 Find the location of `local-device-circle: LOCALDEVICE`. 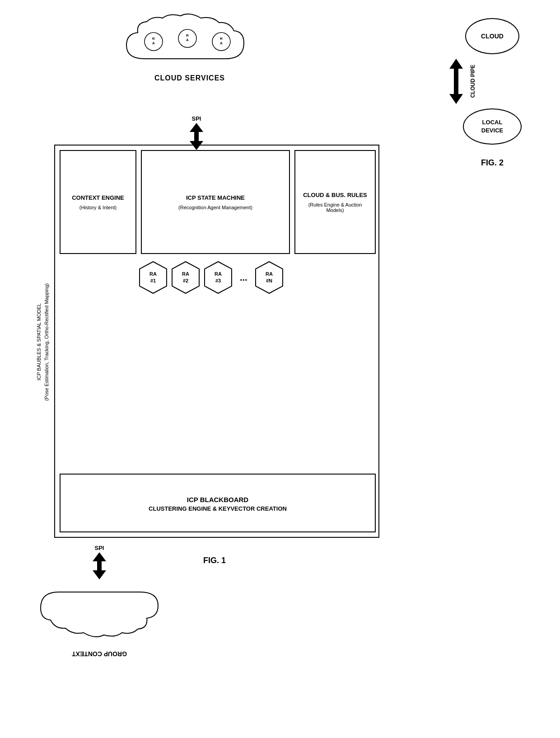

local-device-circle: LOCALDEVICE is located at coordinates (492, 127).